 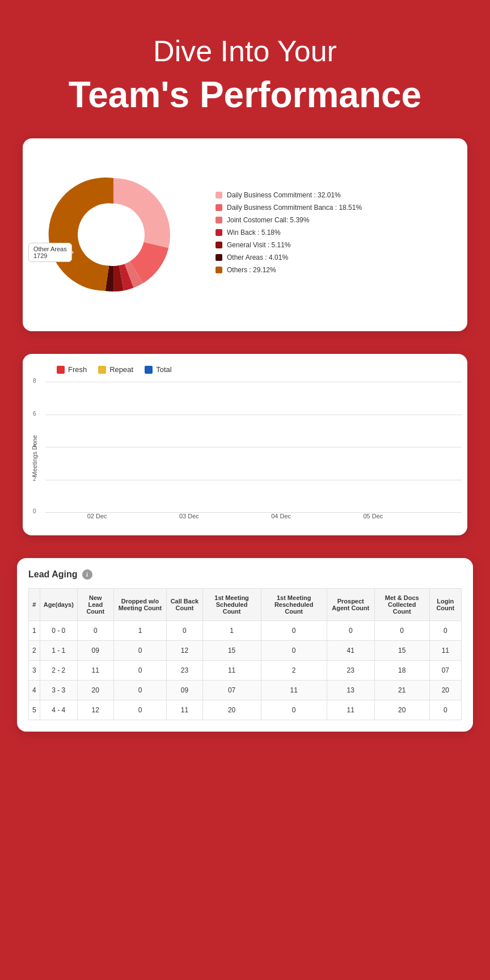 I want to click on table-row: 5 4 - 4 12 0 11 20 0 11 20 0, so click(x=245, y=710).